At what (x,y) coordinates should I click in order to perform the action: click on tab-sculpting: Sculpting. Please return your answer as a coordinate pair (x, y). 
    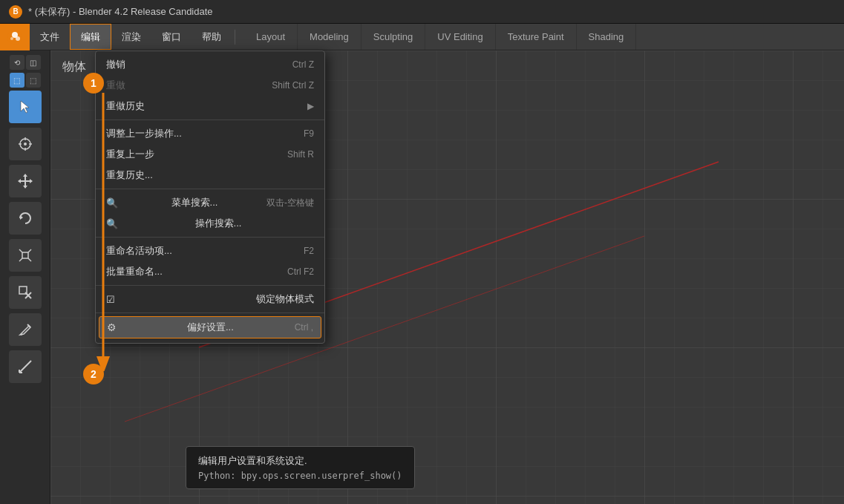
    Looking at the image, I should click on (393, 37).